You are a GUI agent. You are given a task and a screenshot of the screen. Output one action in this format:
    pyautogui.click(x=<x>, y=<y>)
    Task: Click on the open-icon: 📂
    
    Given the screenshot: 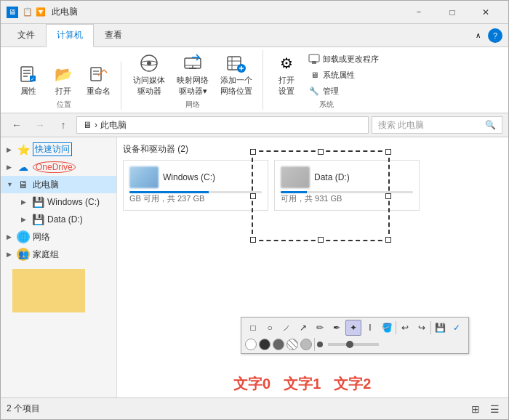 What is the action you would take?
    pyautogui.click(x=63, y=74)
    